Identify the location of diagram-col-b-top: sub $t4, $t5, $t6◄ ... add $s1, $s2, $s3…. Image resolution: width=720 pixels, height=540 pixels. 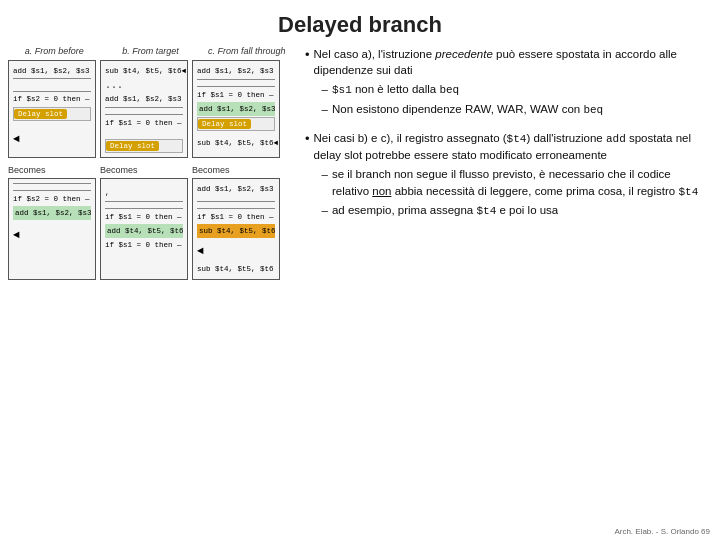
(144, 109).